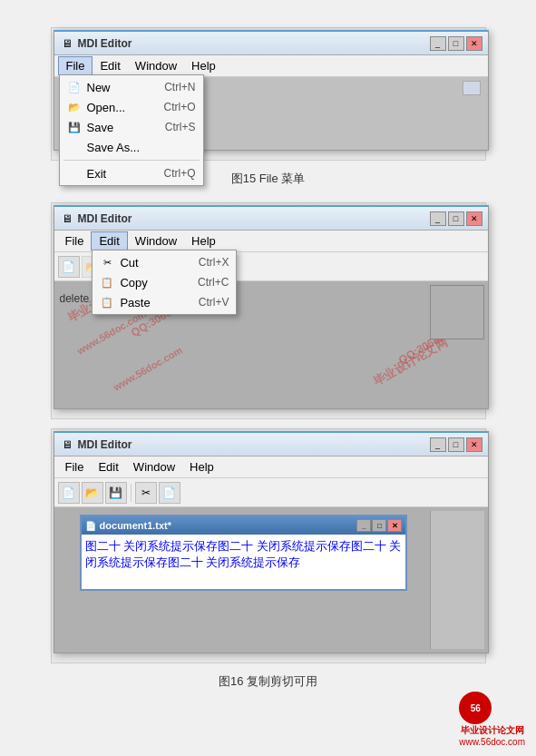 The width and height of the screenshot is (536, 756). What do you see at coordinates (76, 65) in the screenshot?
I see `menu-file: File 📄 New Ctrl+N 📂 Open... Ctrl+O` at bounding box center [76, 65].